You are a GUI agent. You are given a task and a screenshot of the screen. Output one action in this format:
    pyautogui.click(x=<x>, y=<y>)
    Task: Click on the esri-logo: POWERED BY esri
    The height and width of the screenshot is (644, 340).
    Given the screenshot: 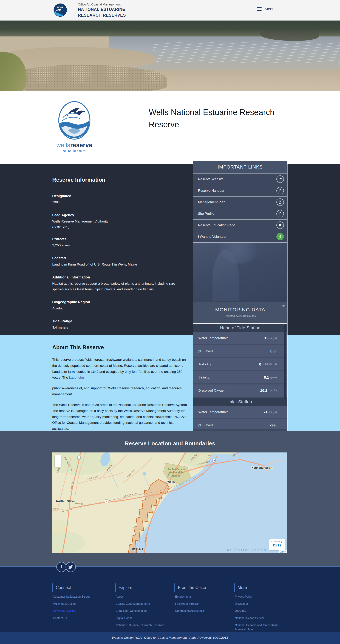 What is the action you would take?
    pyautogui.click(x=277, y=545)
    